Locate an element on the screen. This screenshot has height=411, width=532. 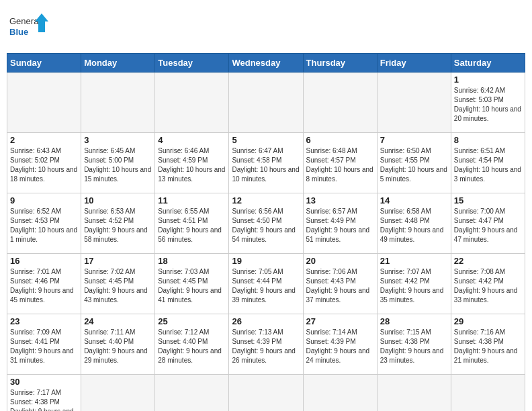
calendar-day: 5Sunrise: 6:47 AM Sunset: 4:58 PM Daylig… is located at coordinates (266, 163).